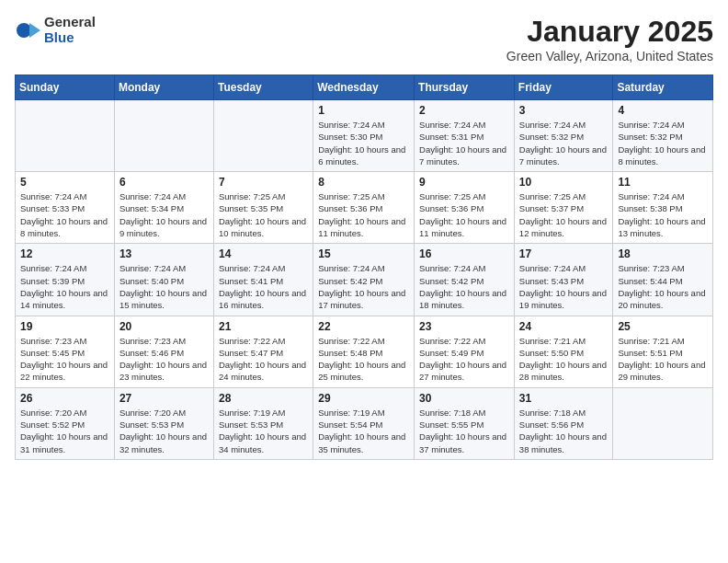  I want to click on calendar-cell: 3Sunrise: 7:24 AMSunset: 5:32 PMDaylight…, so click(563, 136).